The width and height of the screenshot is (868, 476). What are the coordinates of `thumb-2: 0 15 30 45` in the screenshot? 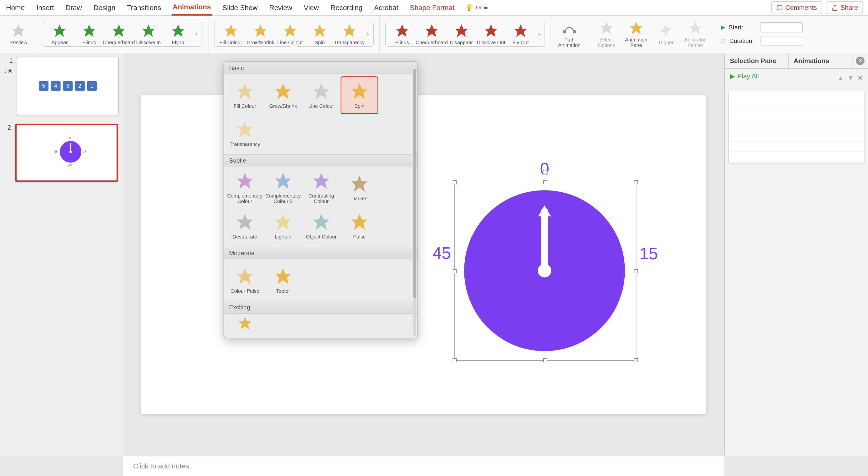 It's located at (67, 153).